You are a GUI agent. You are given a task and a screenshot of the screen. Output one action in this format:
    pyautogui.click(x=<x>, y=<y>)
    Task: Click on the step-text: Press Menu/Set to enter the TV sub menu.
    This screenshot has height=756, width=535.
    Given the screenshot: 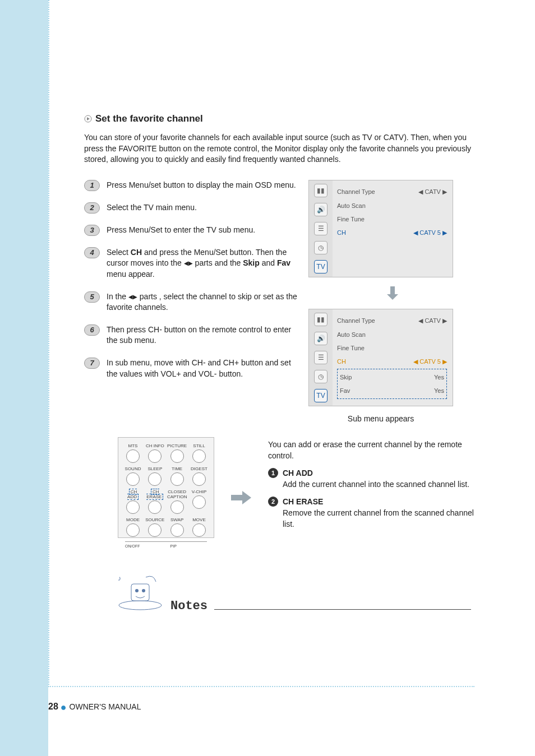 What is the action you would take?
    pyautogui.click(x=181, y=230)
    